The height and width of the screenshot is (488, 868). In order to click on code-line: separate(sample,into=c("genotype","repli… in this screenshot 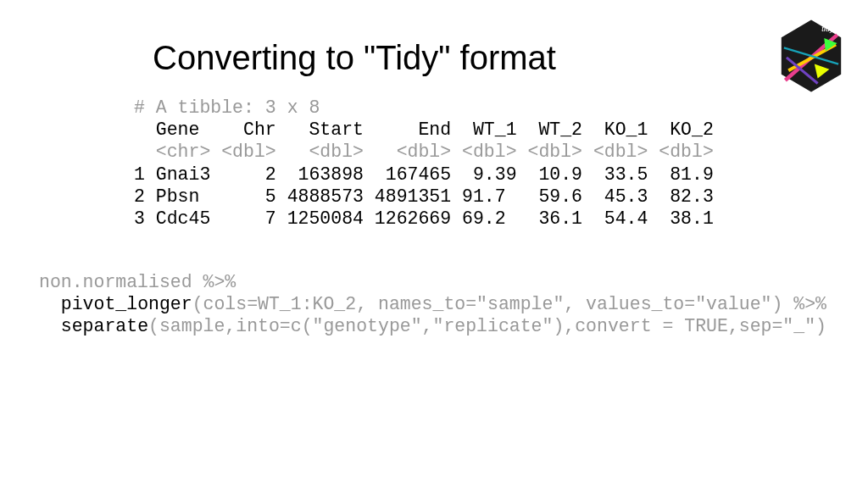, I will do `click(432, 326)`.